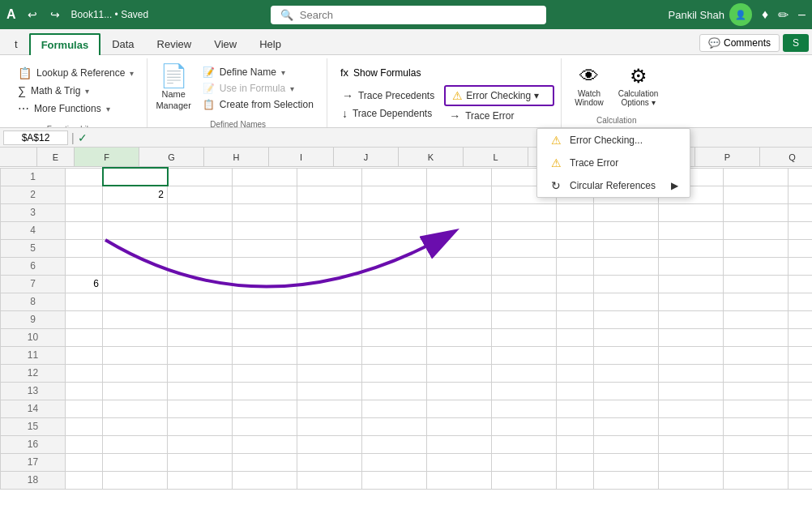 The height and width of the screenshot is (522, 812). I want to click on search-input, so click(418, 15).